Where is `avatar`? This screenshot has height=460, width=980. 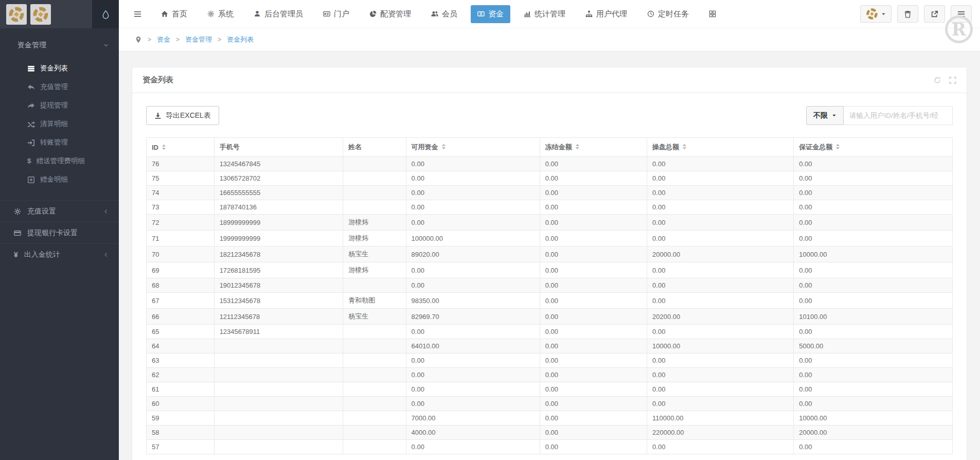 avatar is located at coordinates (872, 14).